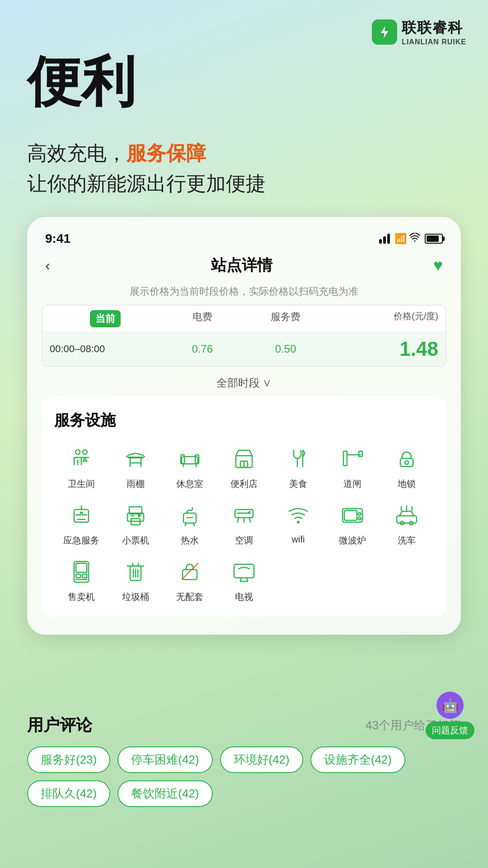 This screenshot has width=488, height=868. What do you see at coordinates (105, 319) in the screenshot?
I see `current-badge: 当前` at bounding box center [105, 319].